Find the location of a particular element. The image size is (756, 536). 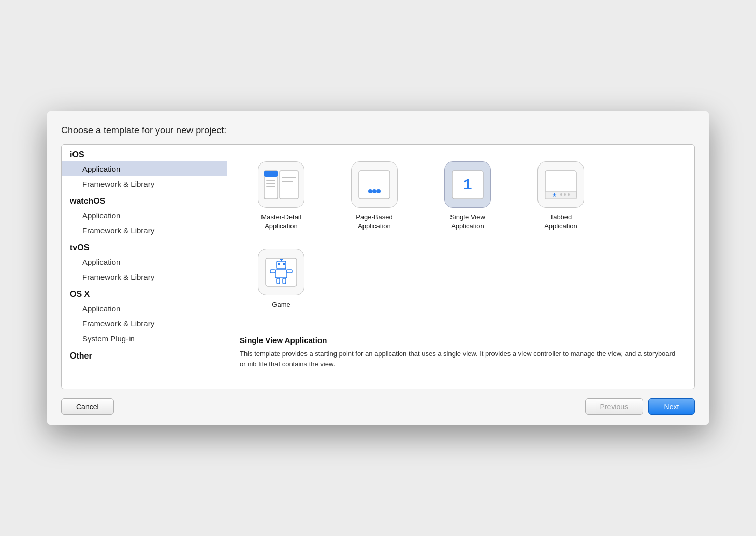

svg-text: 1 is located at coordinates (468, 184).